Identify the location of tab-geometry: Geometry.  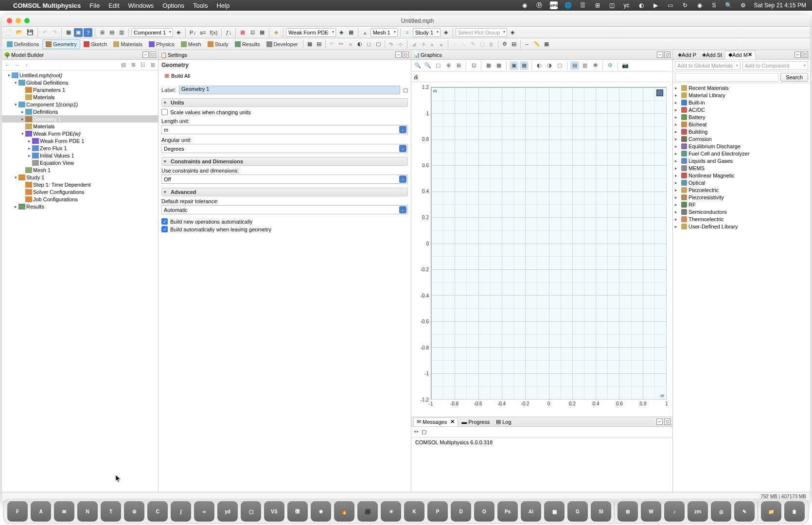
(61, 44).